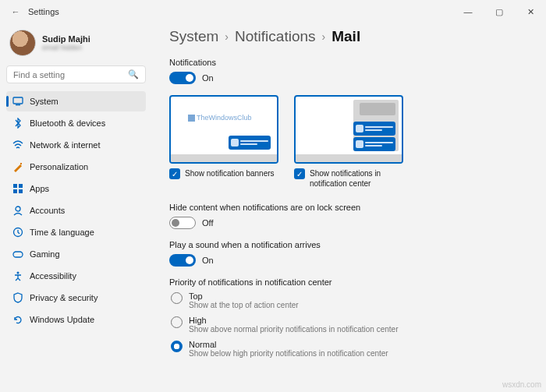 The width and height of the screenshot is (546, 392). I want to click on sound-label: Play a sound when a notification arrives, so click(349, 245).